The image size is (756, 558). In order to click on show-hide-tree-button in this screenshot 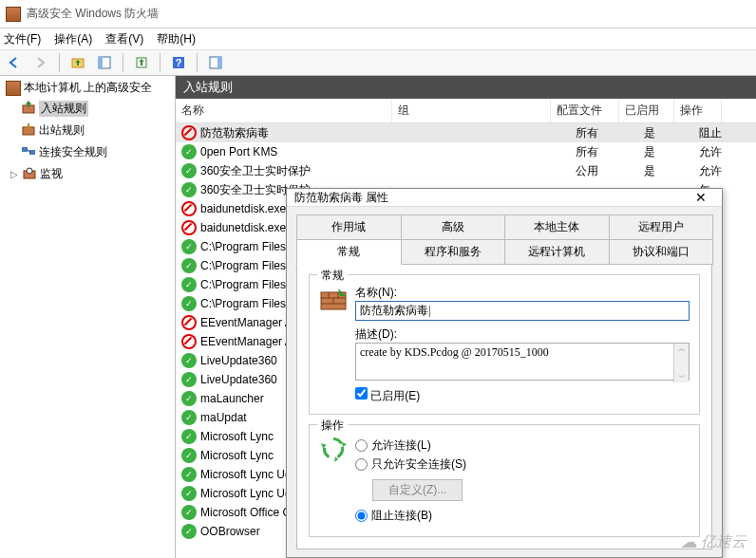, I will do `click(104, 63)`.